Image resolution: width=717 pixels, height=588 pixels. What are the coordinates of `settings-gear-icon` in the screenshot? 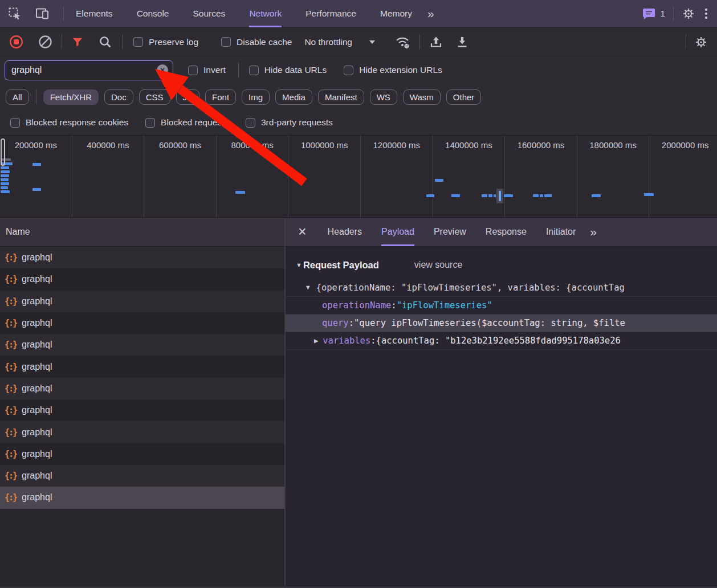 It's located at (689, 14).